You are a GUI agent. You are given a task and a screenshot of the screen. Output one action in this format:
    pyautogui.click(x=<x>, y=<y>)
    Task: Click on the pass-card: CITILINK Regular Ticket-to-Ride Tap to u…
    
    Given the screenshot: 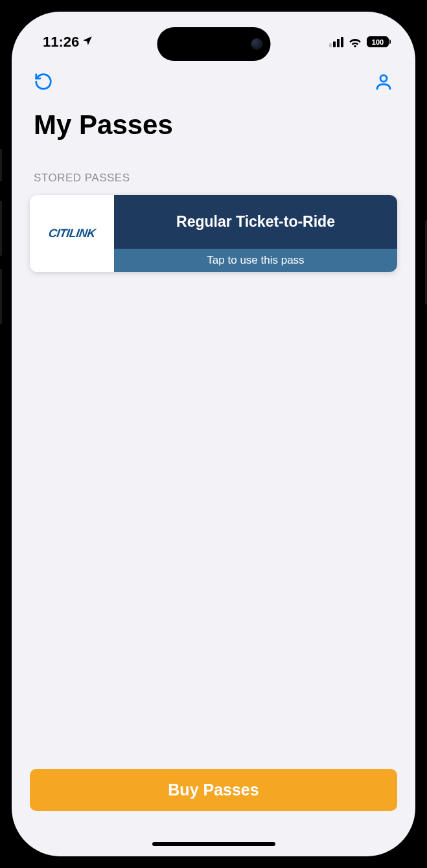 What is the action you would take?
    pyautogui.click(x=214, y=233)
    